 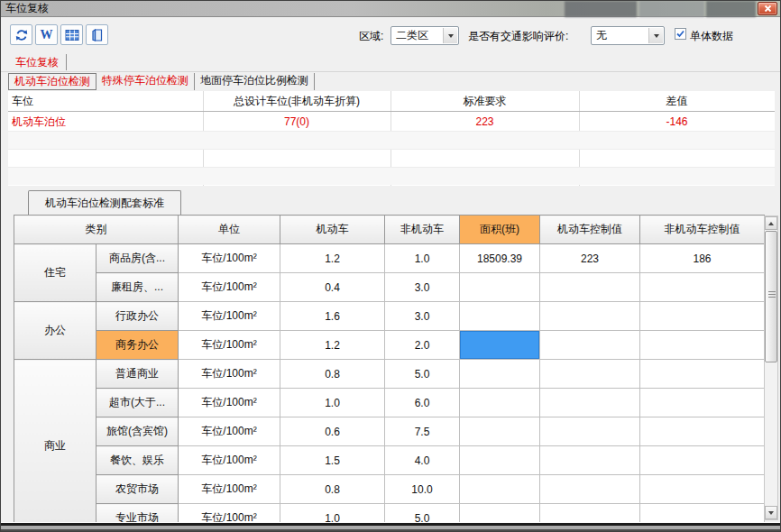 I want to click on vertical-scrollbar, so click(x=771, y=368).